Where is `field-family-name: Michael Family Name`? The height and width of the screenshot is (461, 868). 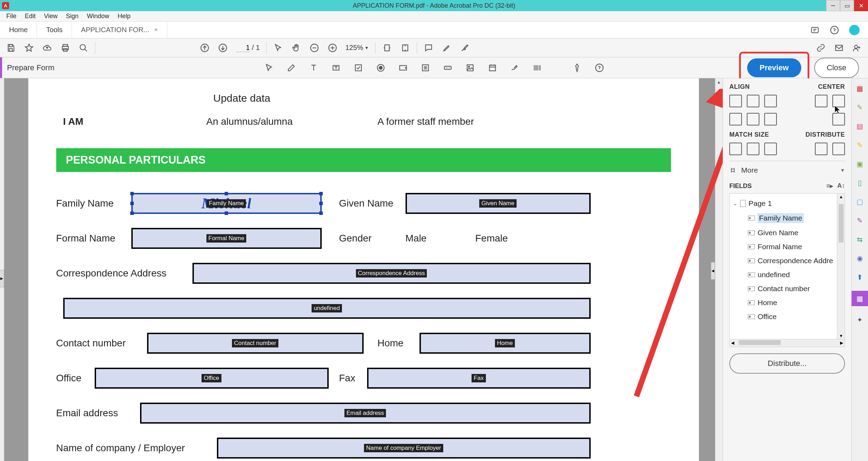
field-family-name: Michael Family Name is located at coordinates (226, 203).